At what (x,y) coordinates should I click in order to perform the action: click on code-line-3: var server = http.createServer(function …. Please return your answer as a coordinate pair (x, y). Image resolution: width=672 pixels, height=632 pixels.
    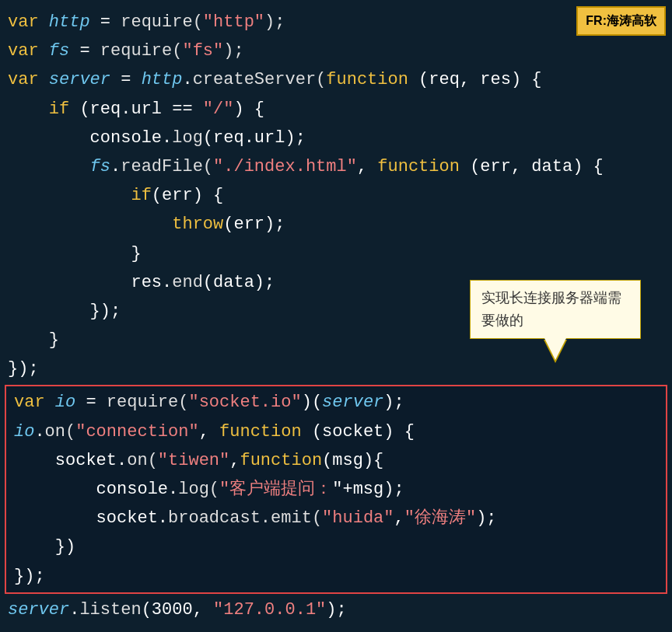
    Looking at the image, I should click on (336, 79).